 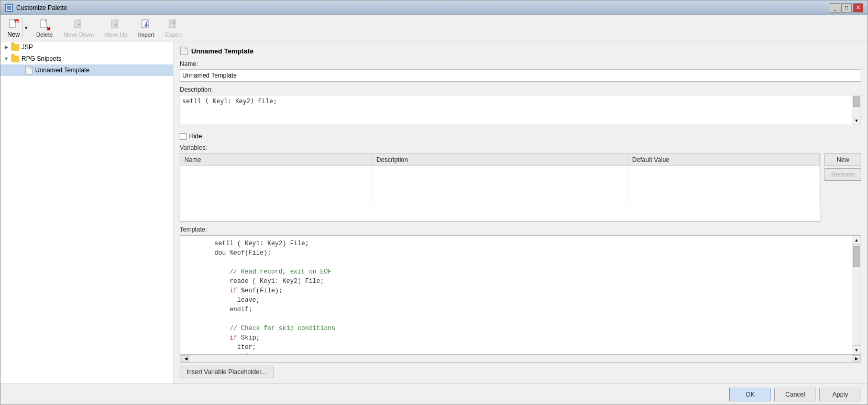 I want to click on minimize-button: _, so click(x=835, y=8).